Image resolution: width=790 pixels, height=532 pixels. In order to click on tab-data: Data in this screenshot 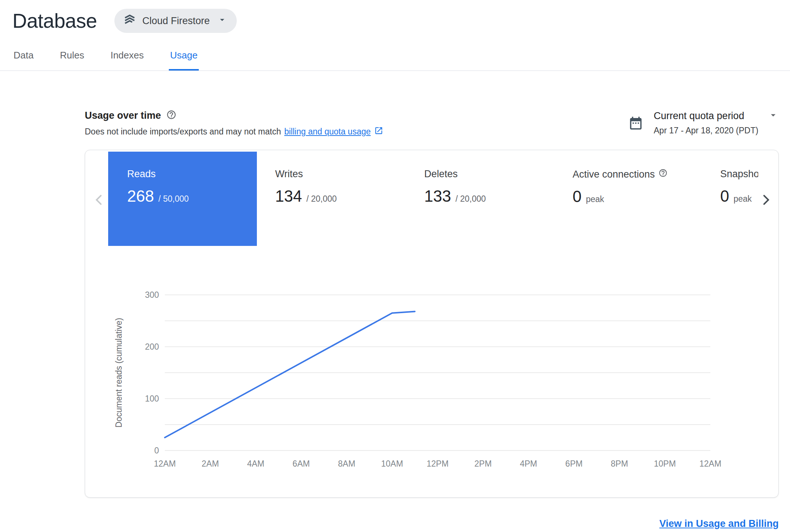, I will do `click(23, 60)`.